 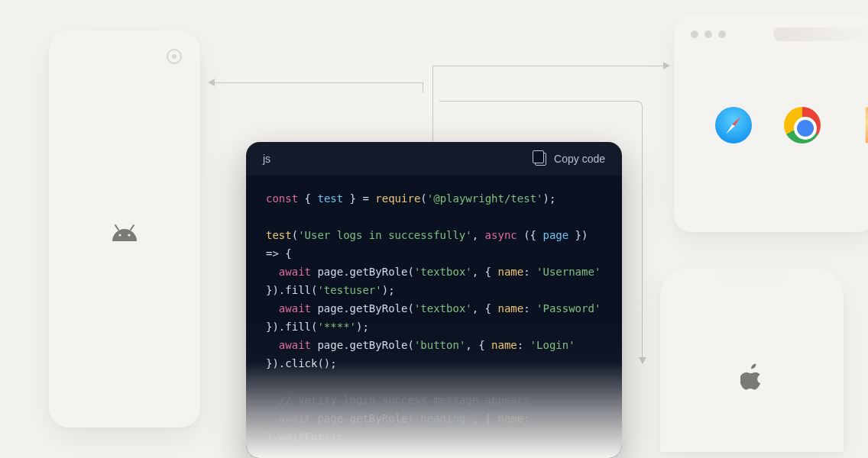 What do you see at coordinates (771, 124) in the screenshot?
I see `browser-window-mockup` at bounding box center [771, 124].